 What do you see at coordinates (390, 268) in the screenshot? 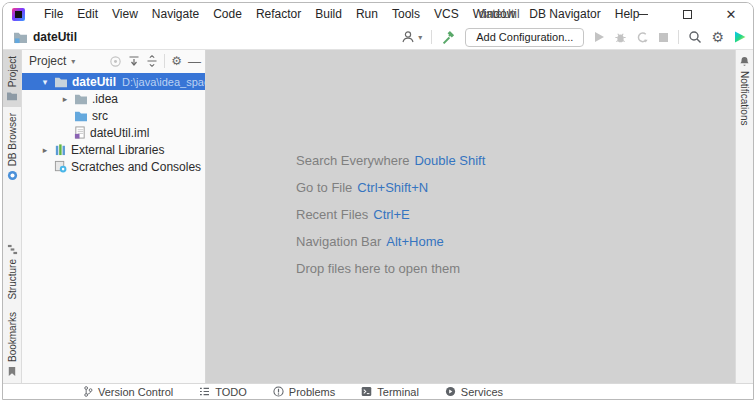
I see `hint-drop-files: Drop files here to open them` at bounding box center [390, 268].